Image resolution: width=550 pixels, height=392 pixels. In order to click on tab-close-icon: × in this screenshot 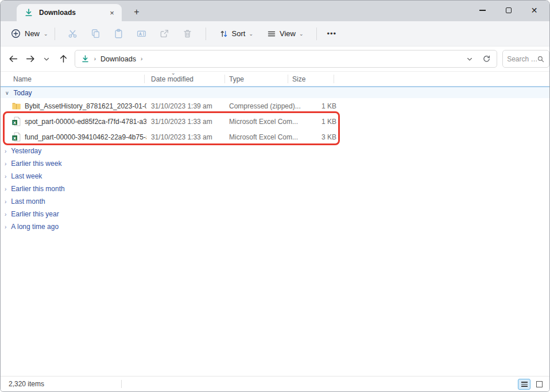, I will do `click(112, 13)`.